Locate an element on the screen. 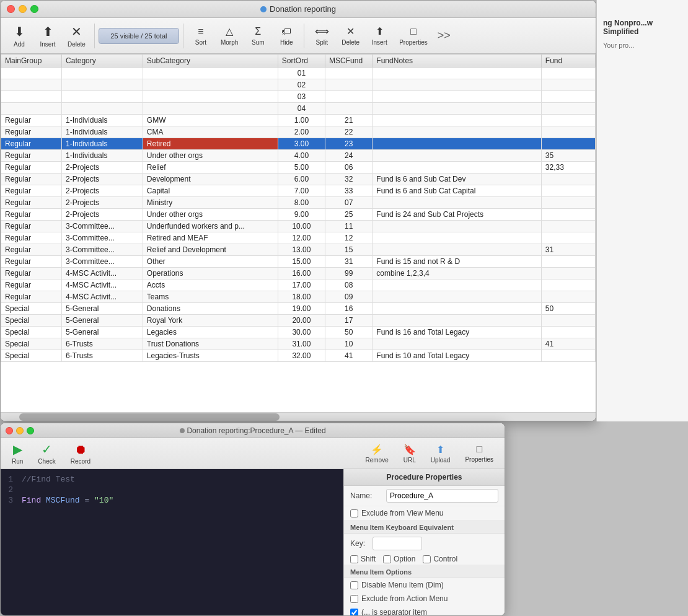 This screenshot has height=616, width=688. table-cell-category: 1-Individuals is located at coordinates (103, 156).